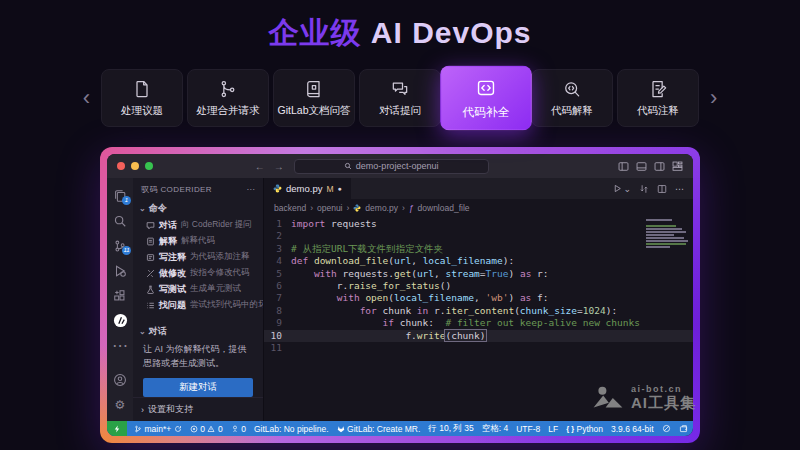 This screenshot has width=800, height=450. Describe the element at coordinates (120, 404) in the screenshot. I see `settings-gear-icon: ⚙` at that location.